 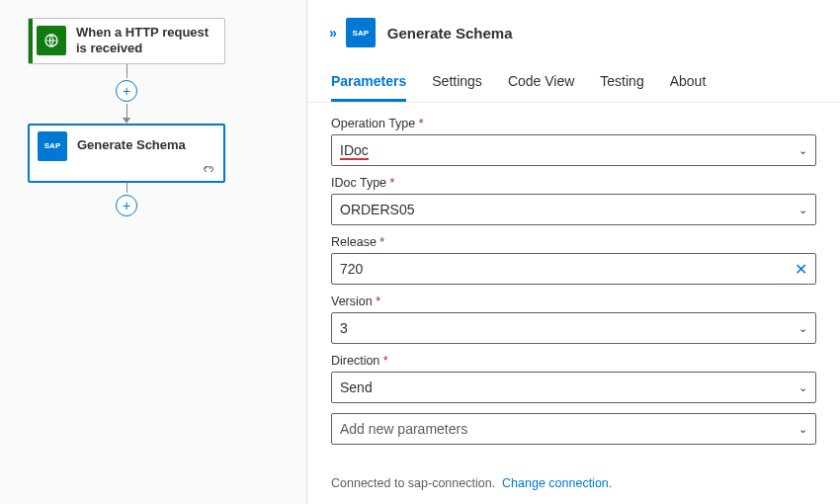 I want to click on panel-header: » SAP Generate Schema, so click(x=573, y=29).